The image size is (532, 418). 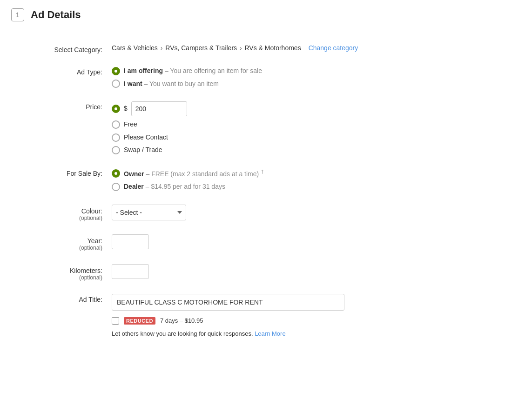 What do you see at coordinates (270, 334) in the screenshot?
I see `learn-more-link: Learn More` at bounding box center [270, 334].